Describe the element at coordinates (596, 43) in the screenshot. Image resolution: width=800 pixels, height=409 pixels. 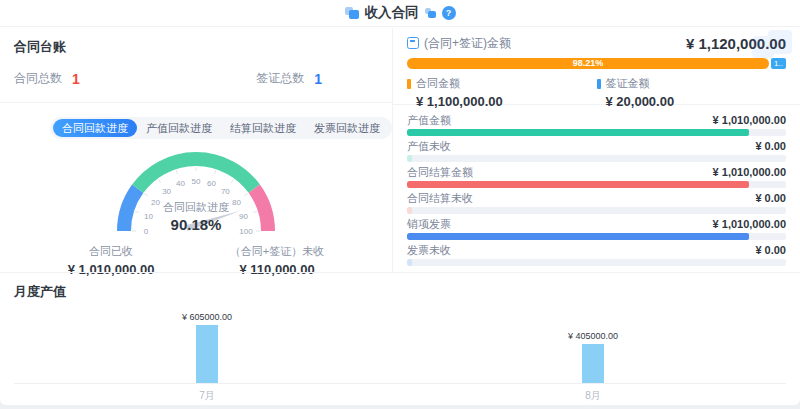
I see `amount-head: (合同+签证)金额 ¥ 1,120,000.00` at that location.